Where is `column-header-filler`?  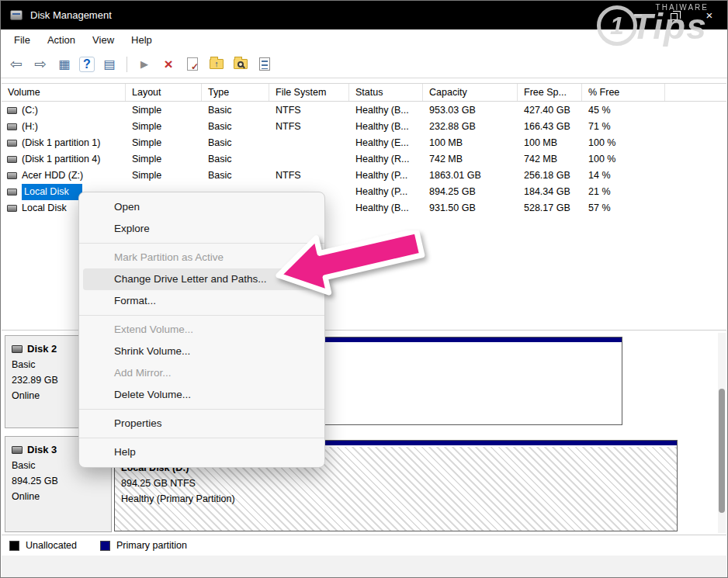 column-header-filler is located at coordinates (695, 92).